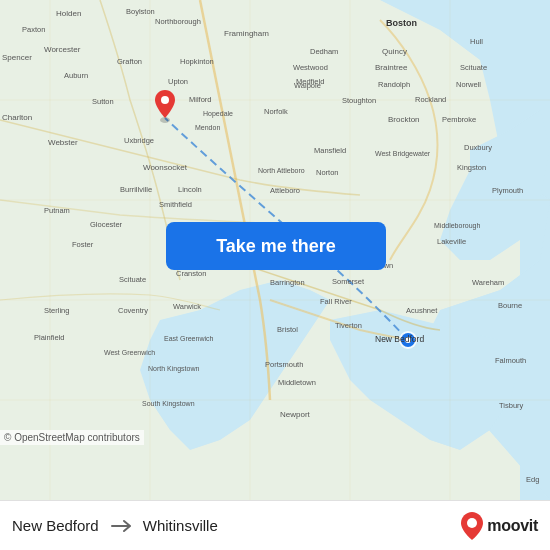 Image resolution: width=550 pixels, height=550 pixels. Describe the element at coordinates (106, 224) in the screenshot. I see `svg-text: Glocester` at that location.